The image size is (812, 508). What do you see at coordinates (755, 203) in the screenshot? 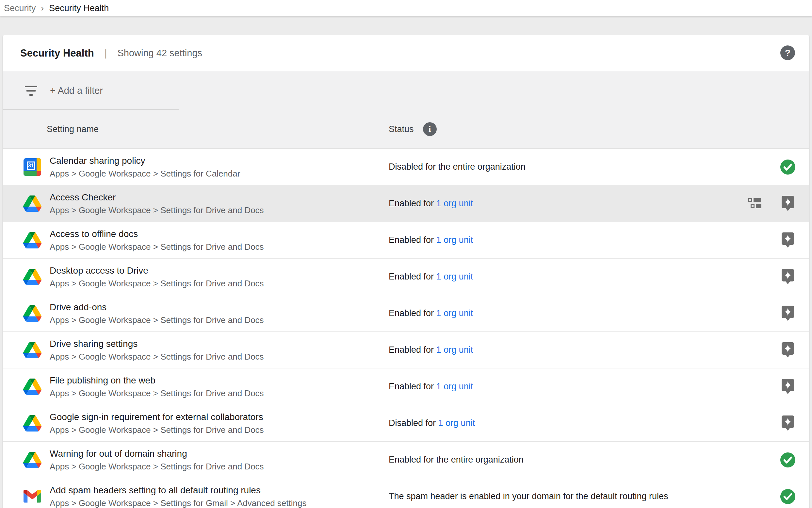
I see `org-unit-assignment-icon` at bounding box center [755, 203].